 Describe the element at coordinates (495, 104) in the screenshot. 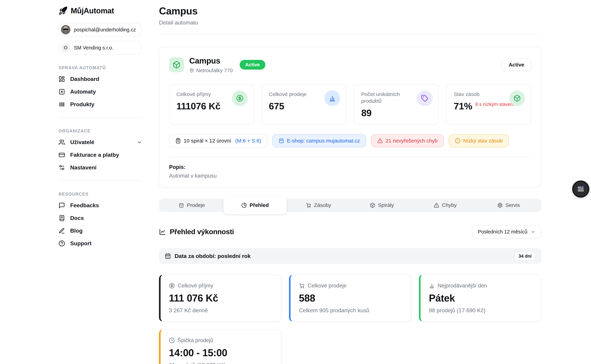

I see `low-stock-warning: 8 s nízkým stavem` at that location.